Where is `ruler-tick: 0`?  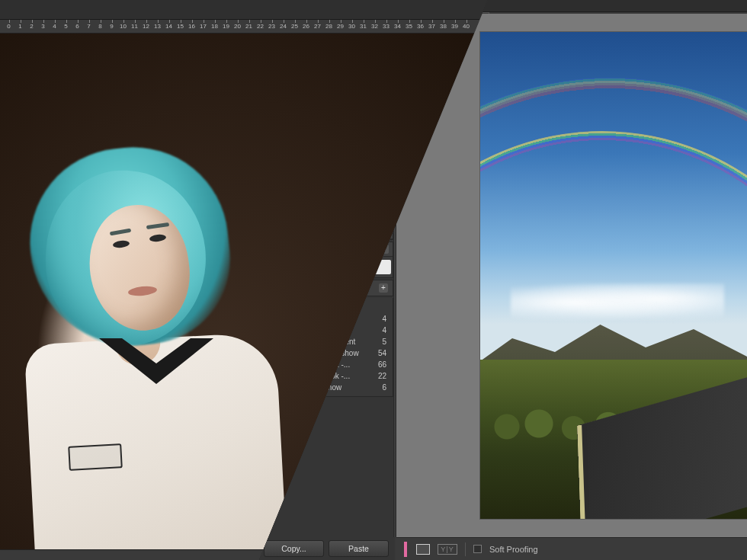 ruler-tick: 0 is located at coordinates (9, 26).